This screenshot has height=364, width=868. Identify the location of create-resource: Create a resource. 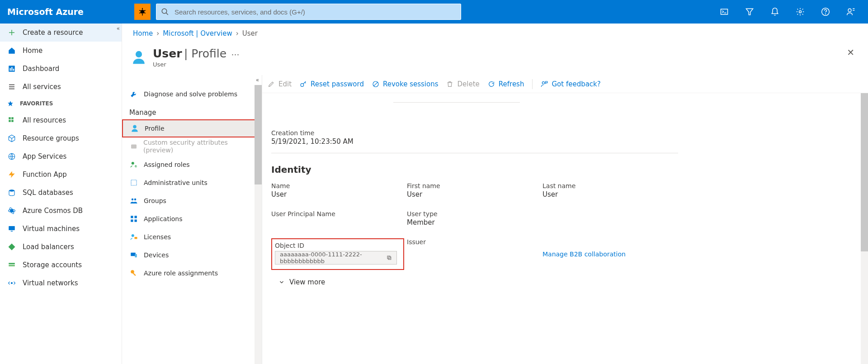
(61, 33).